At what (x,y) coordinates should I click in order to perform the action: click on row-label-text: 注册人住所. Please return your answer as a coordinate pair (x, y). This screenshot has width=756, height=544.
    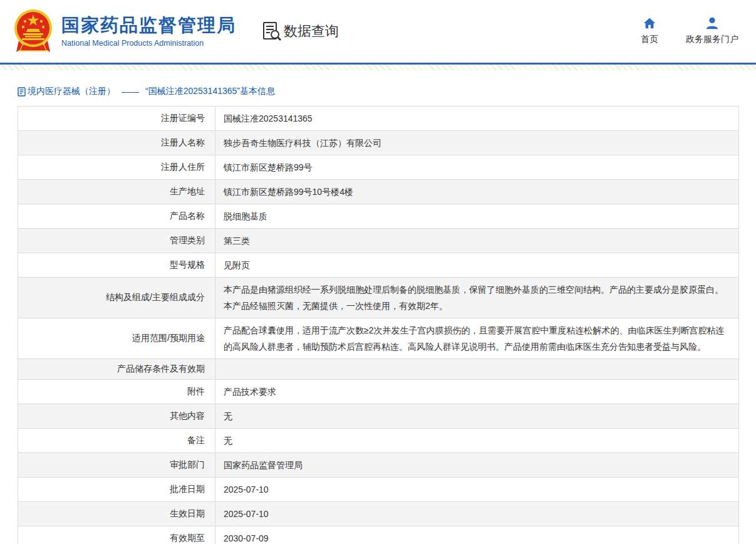
    Looking at the image, I should click on (183, 167).